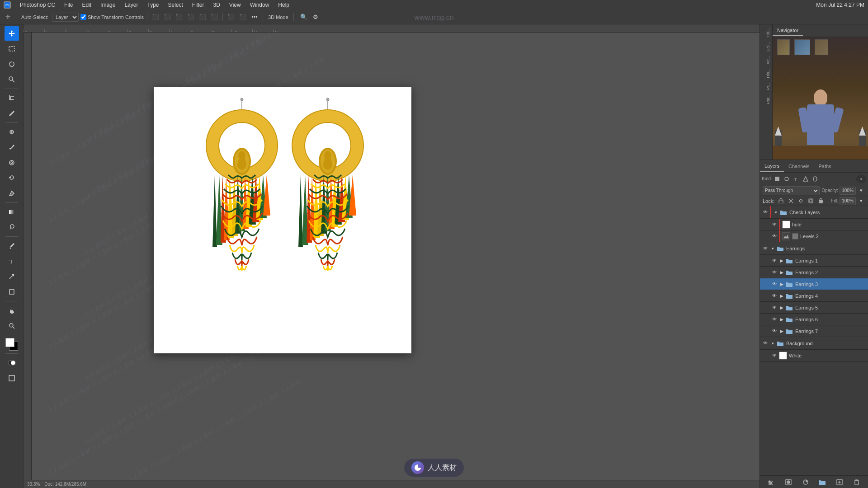 Image resolution: width=868 pixels, height=488 pixels. What do you see at coordinates (774, 331) in the screenshot?
I see `vis-eye-earrings7: 👁` at bounding box center [774, 331].